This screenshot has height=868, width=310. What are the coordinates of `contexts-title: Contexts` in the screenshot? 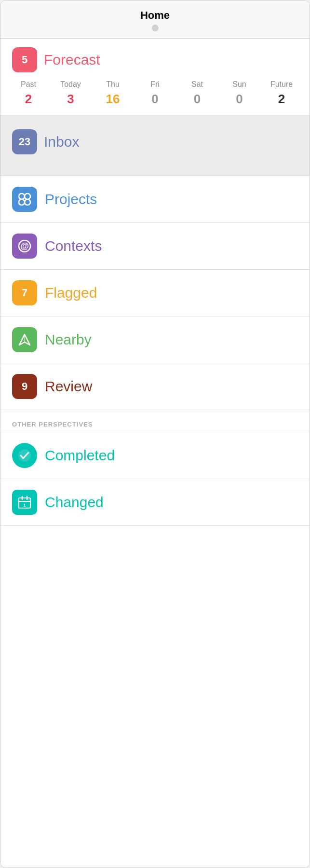 It's located at (73, 246).